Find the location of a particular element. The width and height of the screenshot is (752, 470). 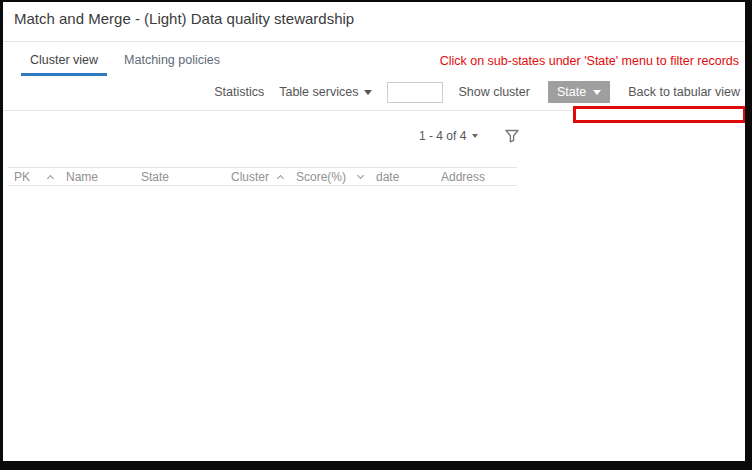

sort-desc-icon is located at coordinates (360, 176).